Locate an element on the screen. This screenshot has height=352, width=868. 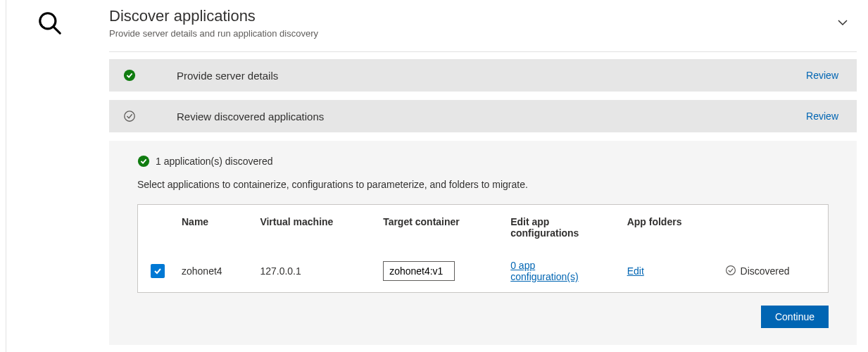
section-step1: Provide server details Review is located at coordinates (483, 75).